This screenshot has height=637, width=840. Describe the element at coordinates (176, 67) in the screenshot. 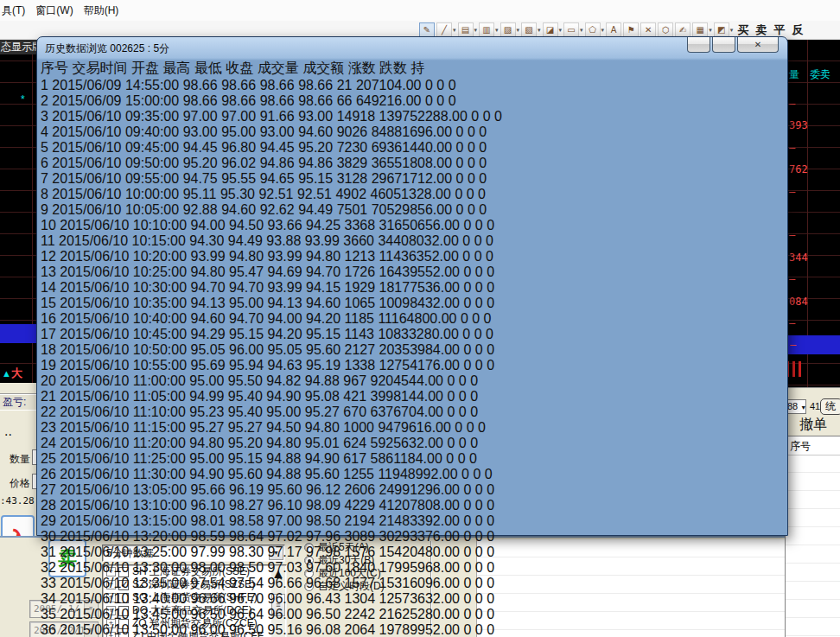

I see `column-header: 最高` at that location.